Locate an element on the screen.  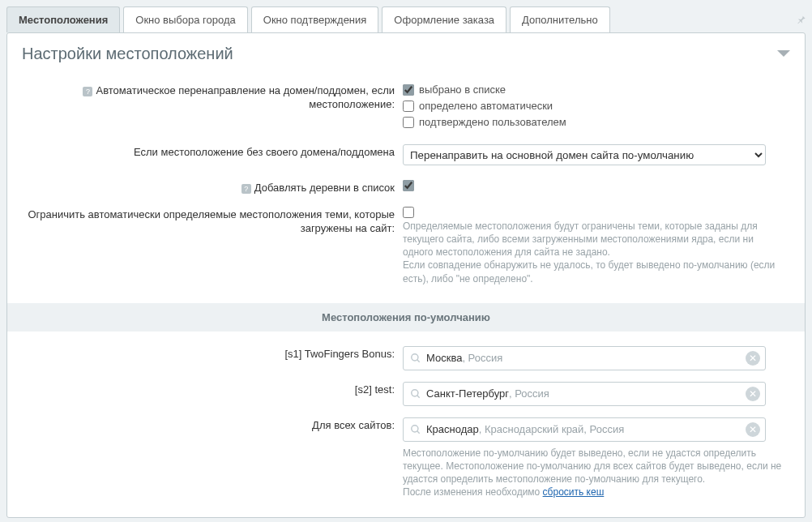
cb-auto-detected: определено автоматически is located at coordinates (596, 106).